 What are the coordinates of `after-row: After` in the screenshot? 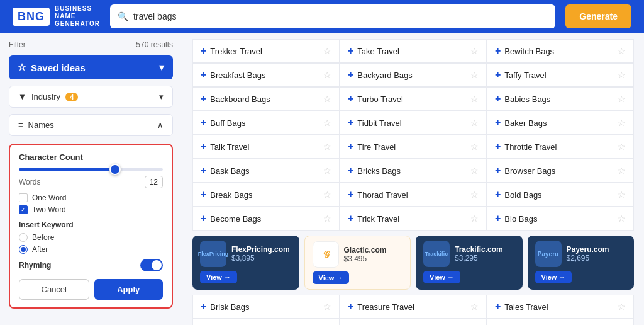 It's located at (91, 249).